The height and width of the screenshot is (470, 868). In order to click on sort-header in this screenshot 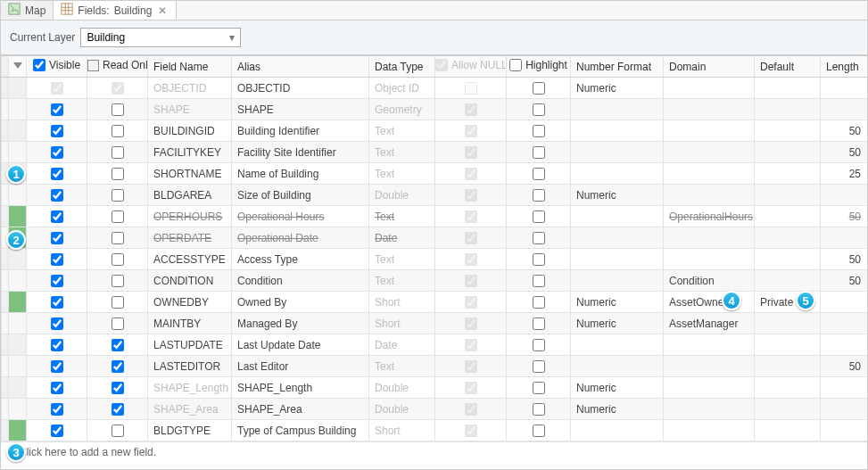, I will do `click(18, 67)`.